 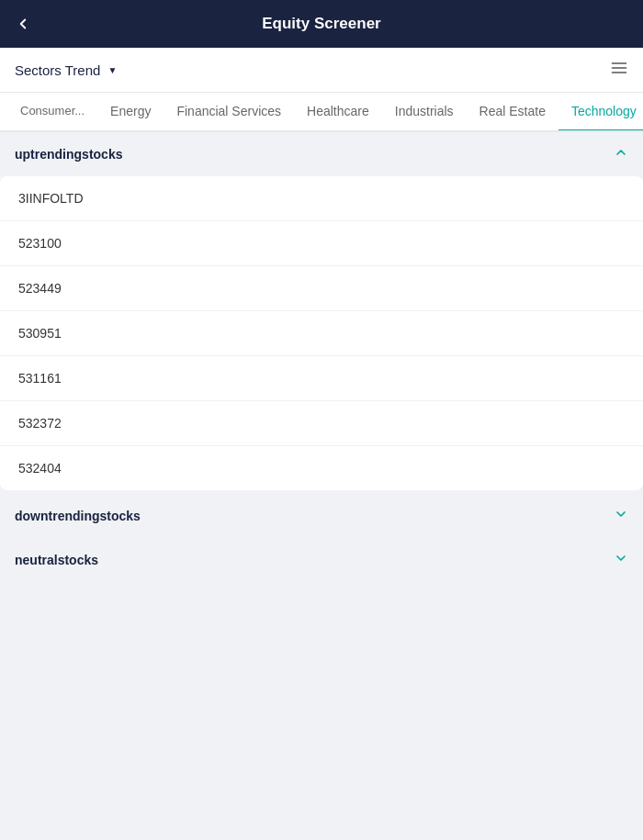 What do you see at coordinates (23, 24) in the screenshot?
I see `back-button` at bounding box center [23, 24].